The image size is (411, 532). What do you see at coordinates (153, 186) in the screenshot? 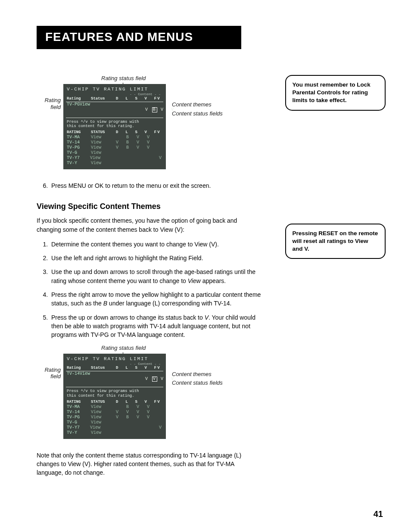
I see `step-list-continue: Press MENU or OK to return to the menu o…` at bounding box center [153, 186].